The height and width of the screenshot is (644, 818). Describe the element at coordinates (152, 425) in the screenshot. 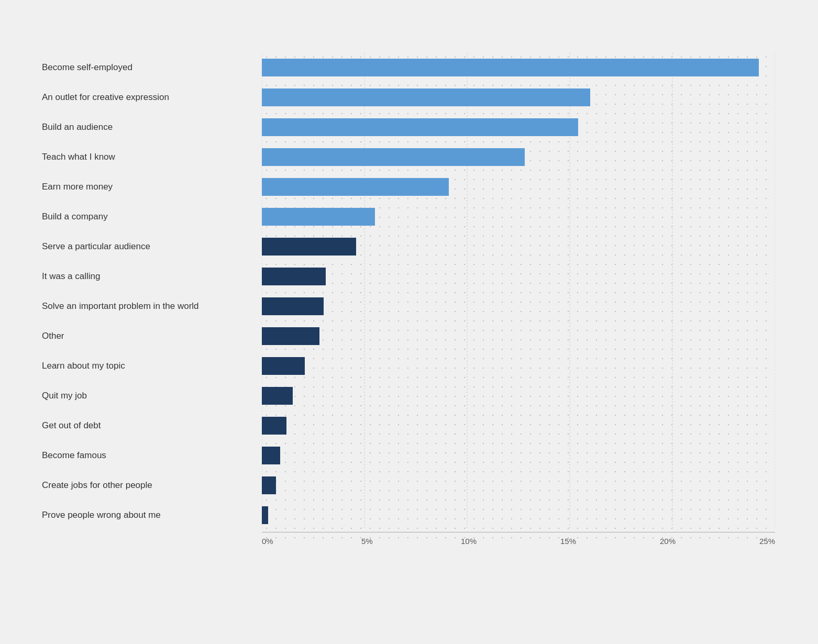

I see `label-cell: Get out of debt` at that location.